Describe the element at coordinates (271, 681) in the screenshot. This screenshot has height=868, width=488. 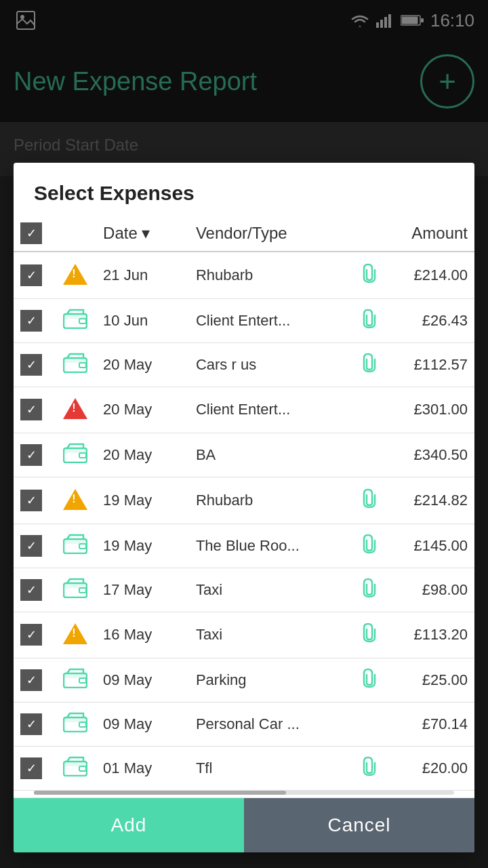
I see `row-vendor: Parking` at that location.